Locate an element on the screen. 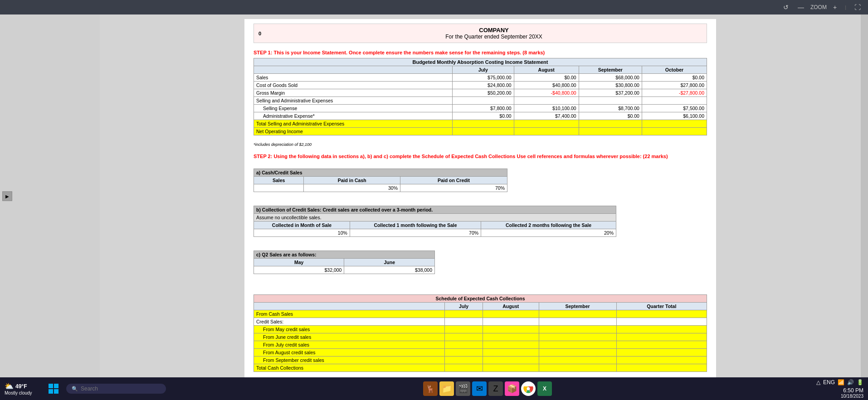 The width and height of the screenshot is (868, 400). july-july is located at coordinates (464, 345).